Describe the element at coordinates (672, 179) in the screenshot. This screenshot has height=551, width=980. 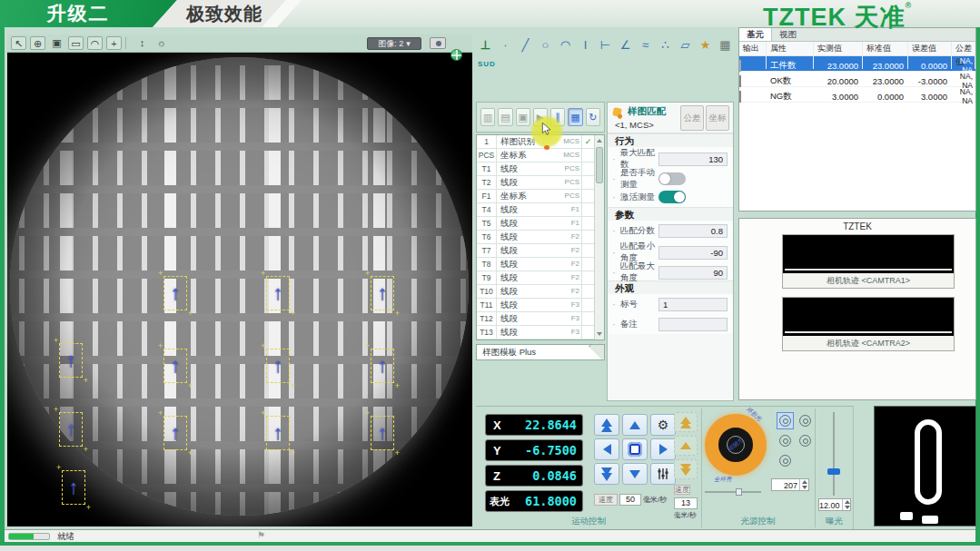
I see `manual-measure-toggle` at that location.